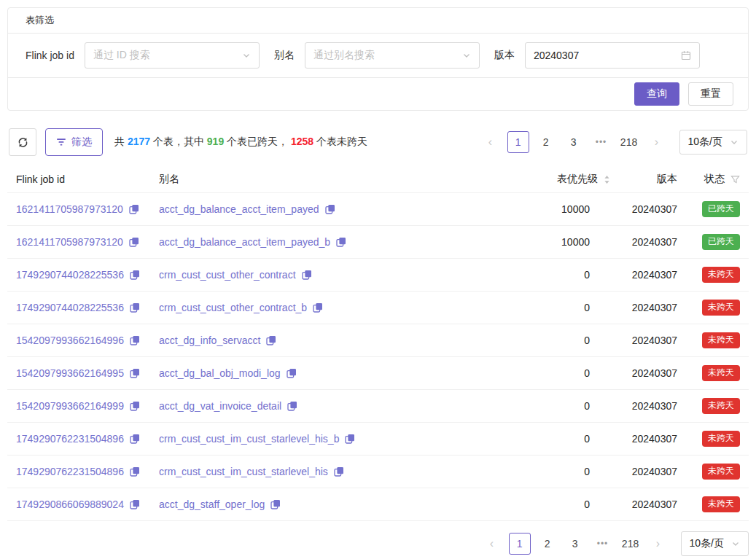 This screenshot has height=559, width=756. What do you see at coordinates (172, 55) in the screenshot?
I see `flink-job-id-select: 通过 ID 搜索` at bounding box center [172, 55].